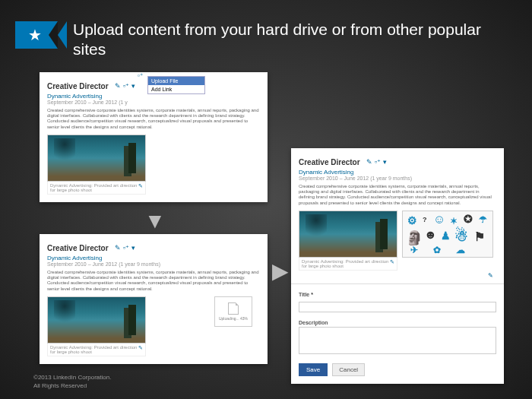  I want to click on upload-progress-label: Uploading... 43%, so click(233, 318).